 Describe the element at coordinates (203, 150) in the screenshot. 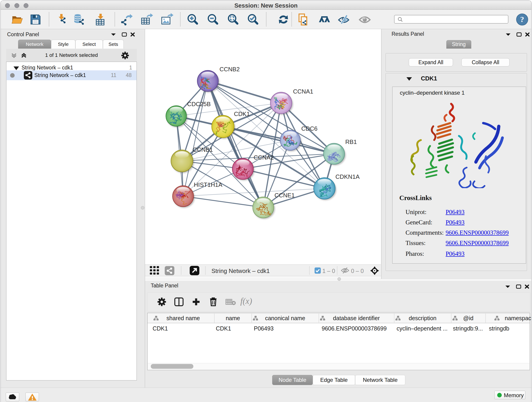

I see `svg-text: CCNB1` at that location.